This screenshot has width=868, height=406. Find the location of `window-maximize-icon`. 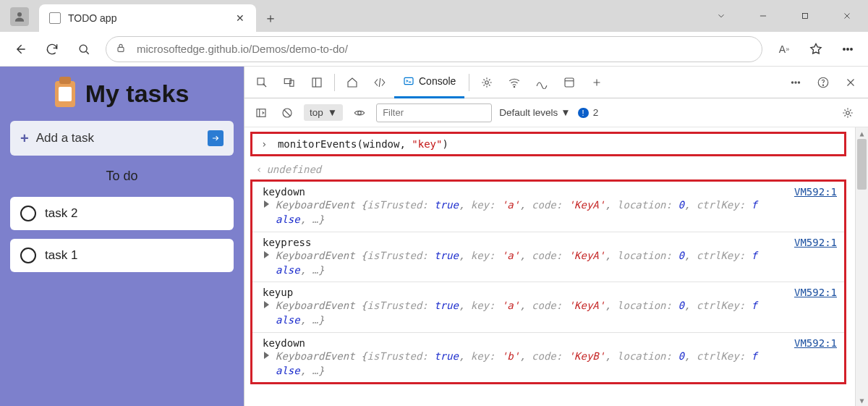

window-maximize-icon is located at coordinates (805, 16).